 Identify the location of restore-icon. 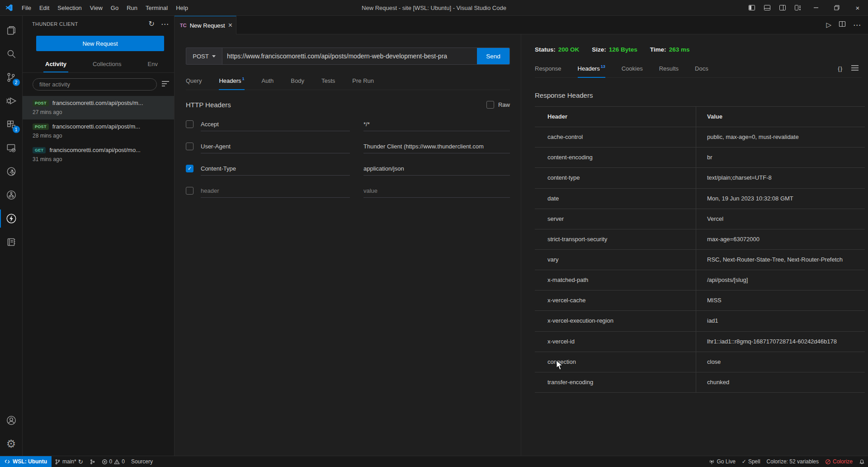
(837, 8).